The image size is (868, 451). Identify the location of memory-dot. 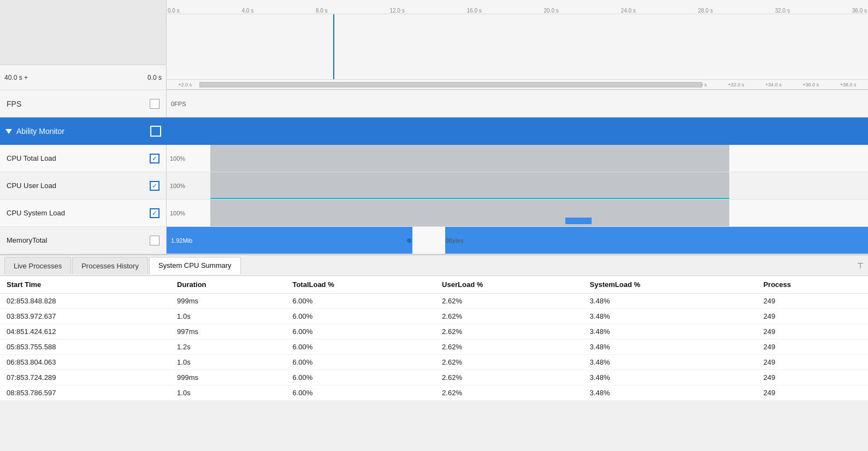
(409, 241).